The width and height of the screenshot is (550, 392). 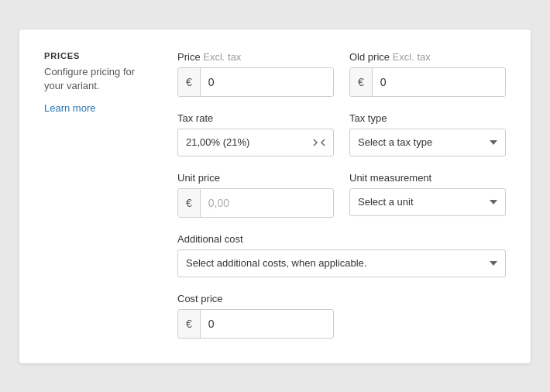 I want to click on old-price-currency-prefix: €, so click(x=361, y=82).